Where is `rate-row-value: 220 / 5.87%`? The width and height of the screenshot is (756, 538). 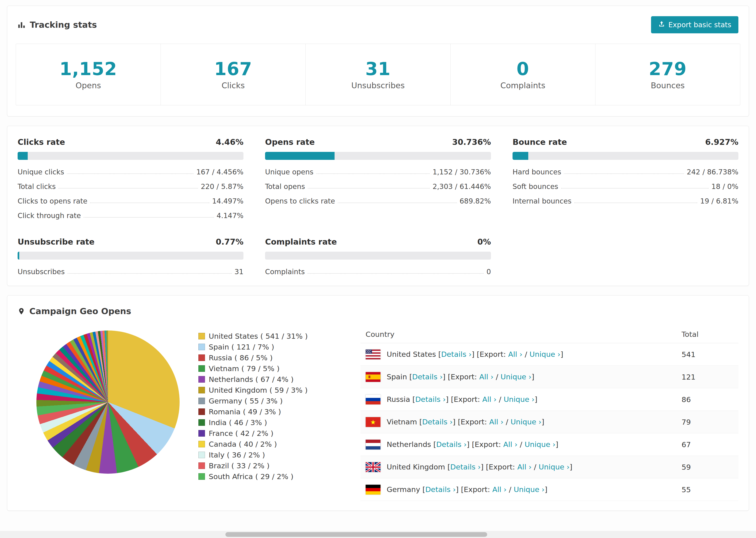 rate-row-value: 220 / 5.87% is located at coordinates (222, 187).